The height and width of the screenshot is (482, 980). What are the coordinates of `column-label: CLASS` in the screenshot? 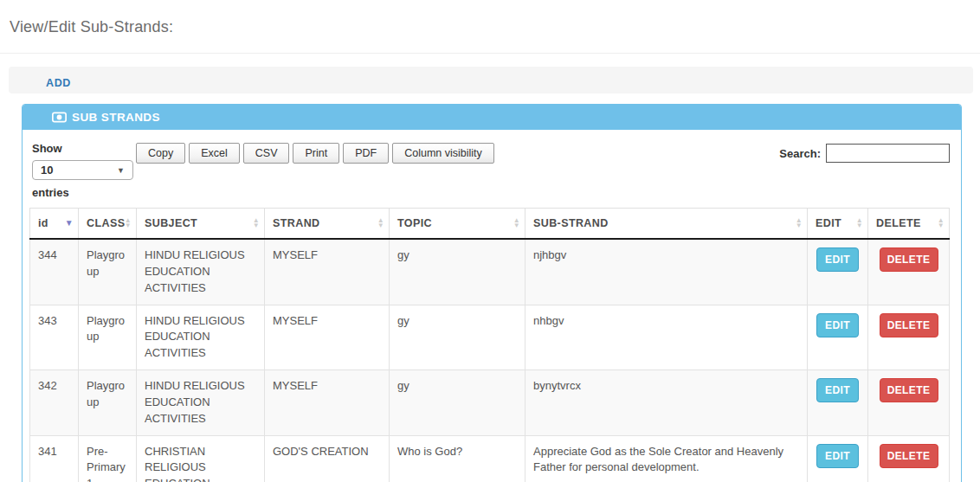 It's located at (106, 223).